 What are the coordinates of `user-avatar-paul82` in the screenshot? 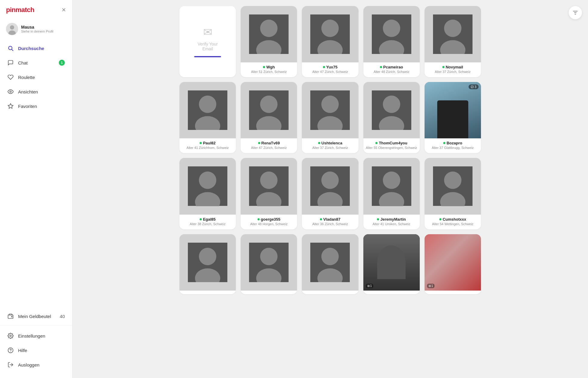 It's located at (207, 110).